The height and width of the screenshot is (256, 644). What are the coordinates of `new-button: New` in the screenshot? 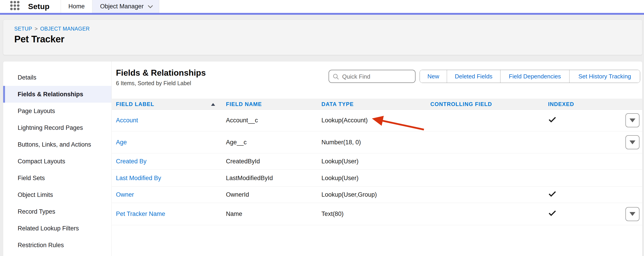 It's located at (433, 76).